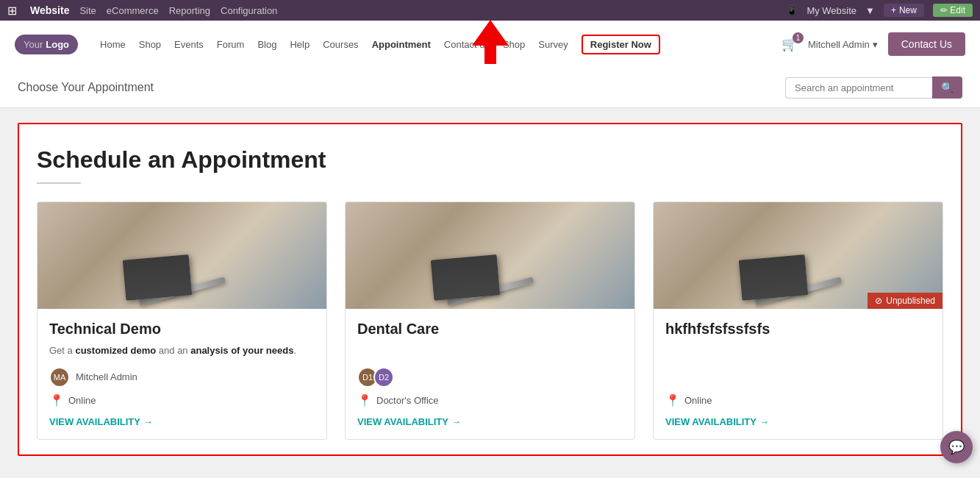 The image size is (980, 478). Describe the element at coordinates (59, 183) in the screenshot. I see `section-divider` at that location.